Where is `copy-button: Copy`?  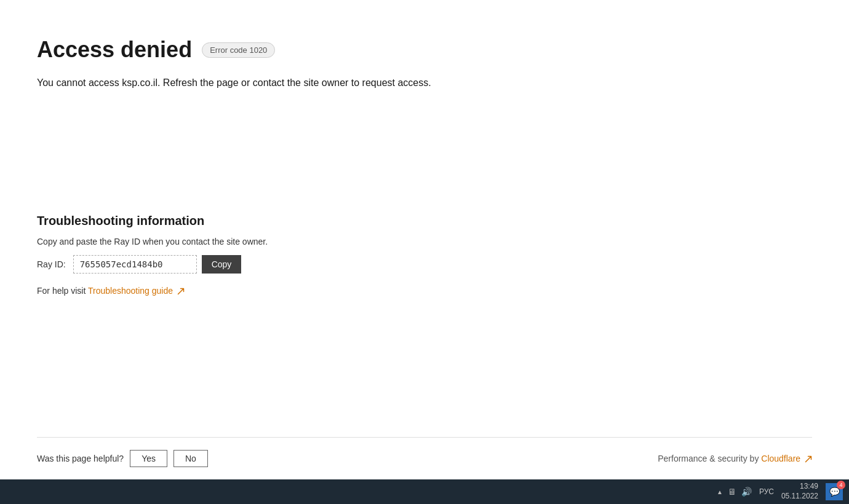 copy-button: Copy is located at coordinates (221, 264).